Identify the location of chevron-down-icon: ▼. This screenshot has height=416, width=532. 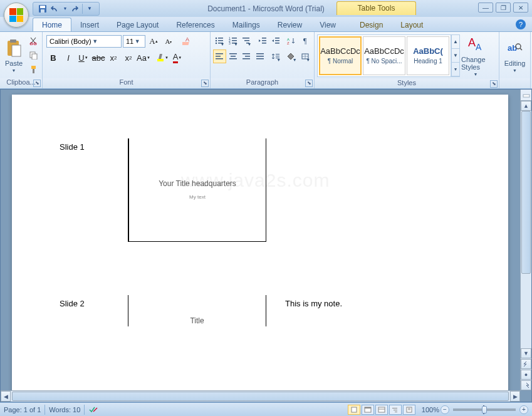
(95, 41).